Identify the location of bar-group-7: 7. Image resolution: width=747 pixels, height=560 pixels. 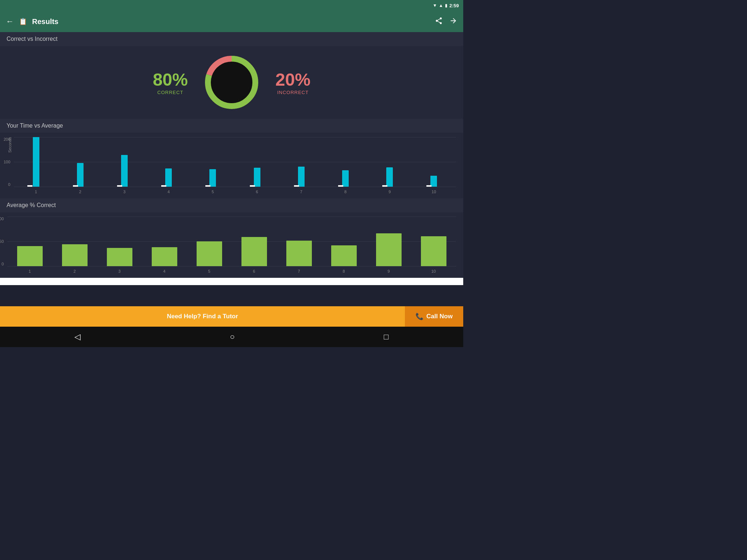
(301, 162).